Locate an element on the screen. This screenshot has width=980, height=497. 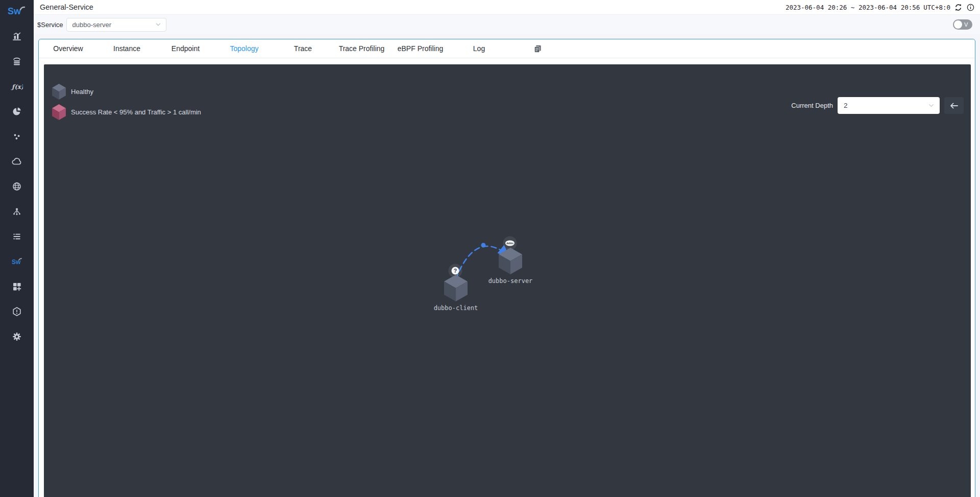
sidebar-item-topology is located at coordinates (17, 211).